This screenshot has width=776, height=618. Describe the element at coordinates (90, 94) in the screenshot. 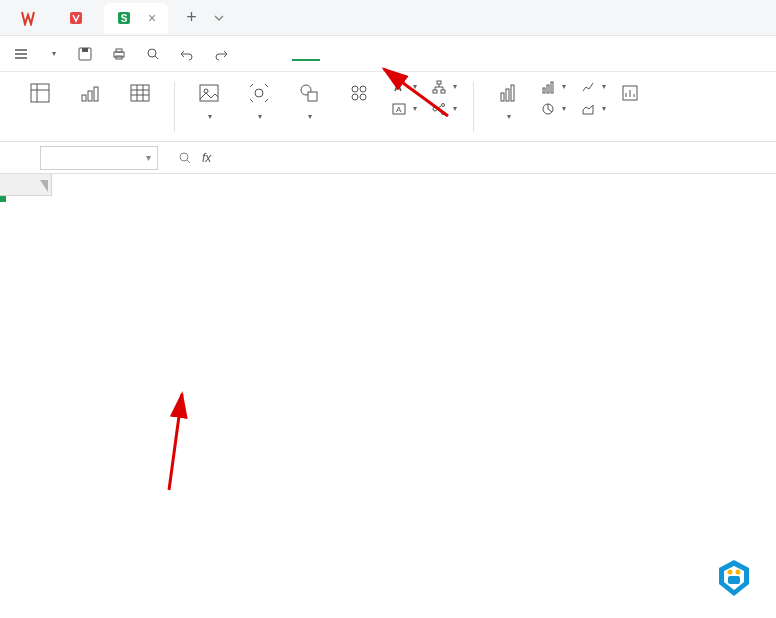

I see `pivot-chart-button` at that location.